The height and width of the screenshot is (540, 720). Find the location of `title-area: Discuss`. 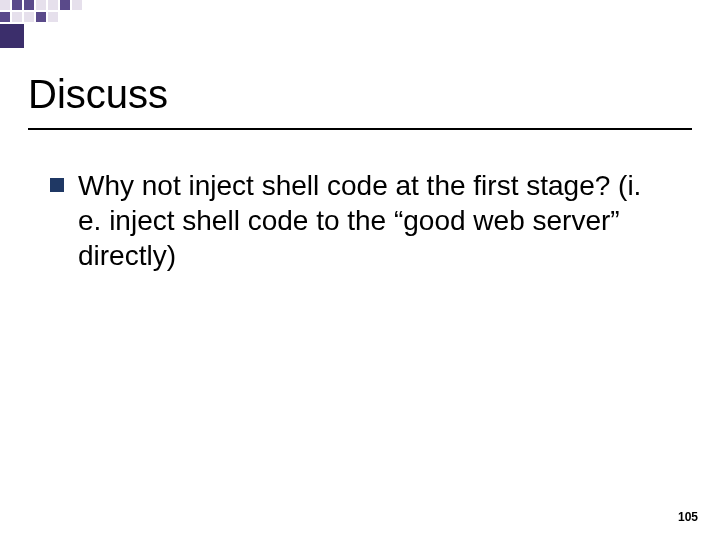

title-area: Discuss is located at coordinates (360, 94).